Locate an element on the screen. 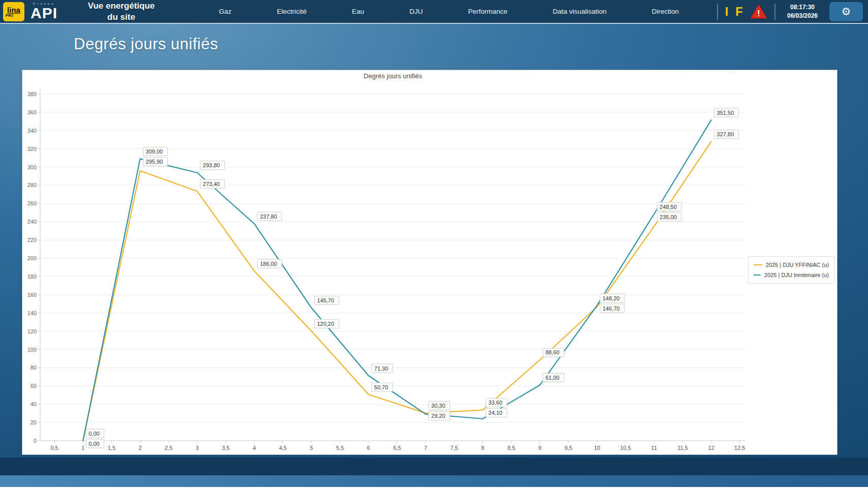  settings-button: ⚙ is located at coordinates (846, 12).